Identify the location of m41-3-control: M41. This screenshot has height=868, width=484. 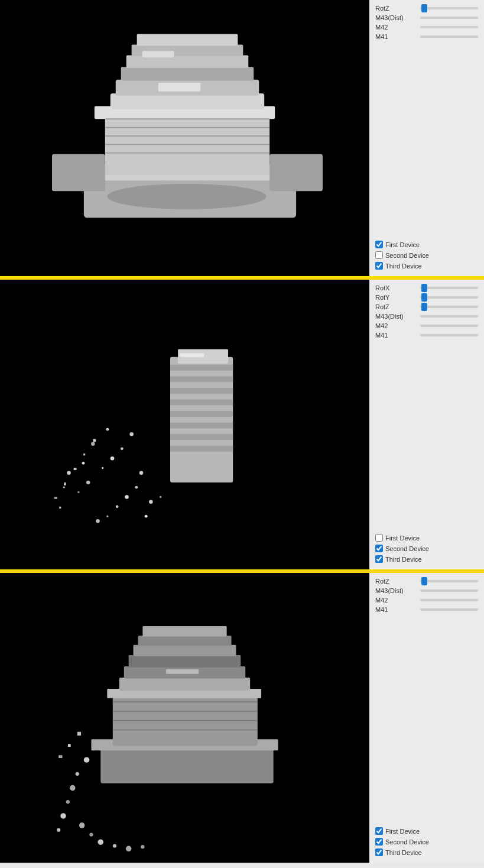
(427, 610).